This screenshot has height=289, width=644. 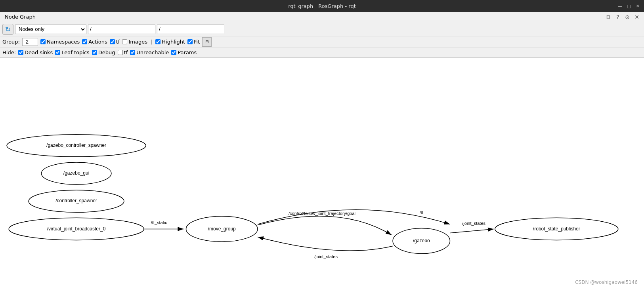 I want to click on images-checkbox-label: Images, so click(x=135, y=42).